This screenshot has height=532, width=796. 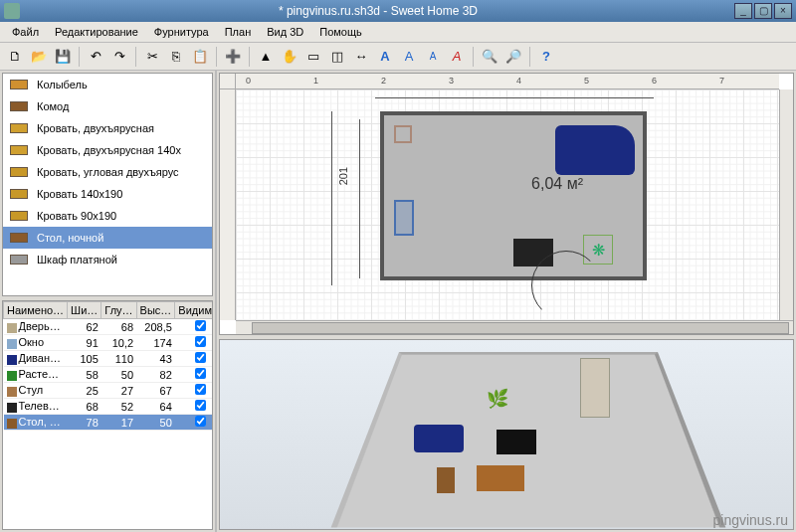 I want to click on catalog-item-label: Кровать 90x190, so click(x=77, y=216).